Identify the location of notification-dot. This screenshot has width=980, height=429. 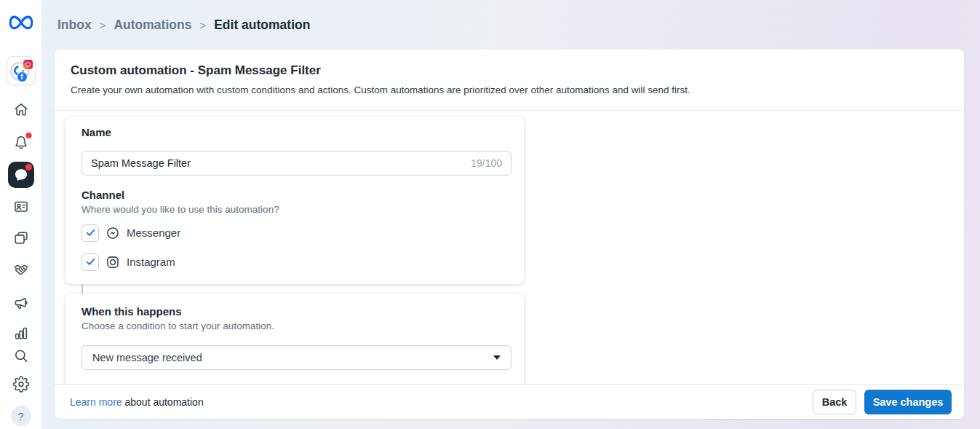
(28, 135).